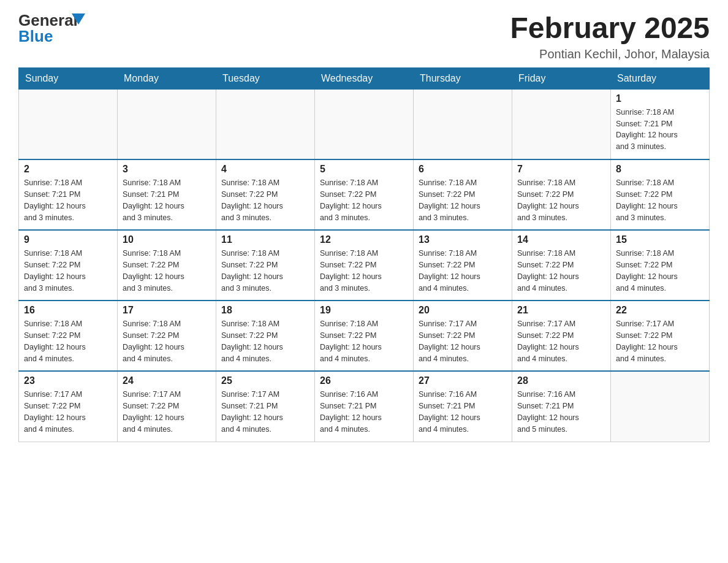  I want to click on calendar-cell-w2-d4: 5Sunrise: 7:18 AM Sunset: 7:22 PM Daylig…, so click(364, 195).